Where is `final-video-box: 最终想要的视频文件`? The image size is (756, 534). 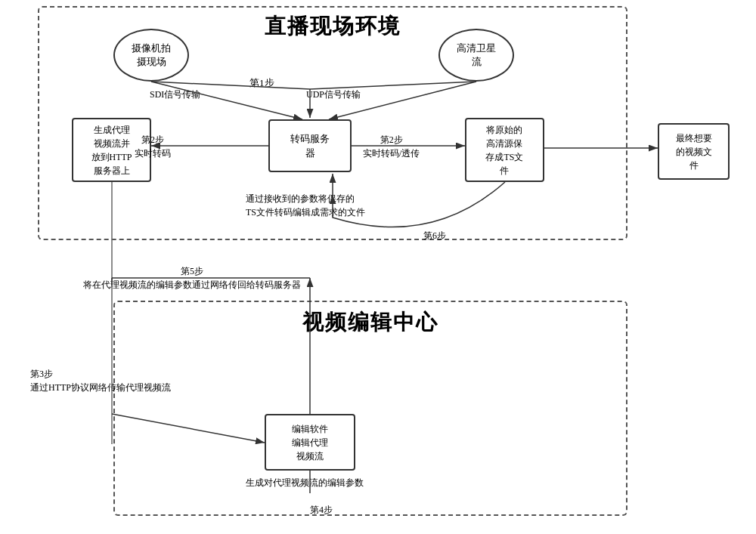 final-video-box: 最终想要的视频文件 is located at coordinates (694, 151).